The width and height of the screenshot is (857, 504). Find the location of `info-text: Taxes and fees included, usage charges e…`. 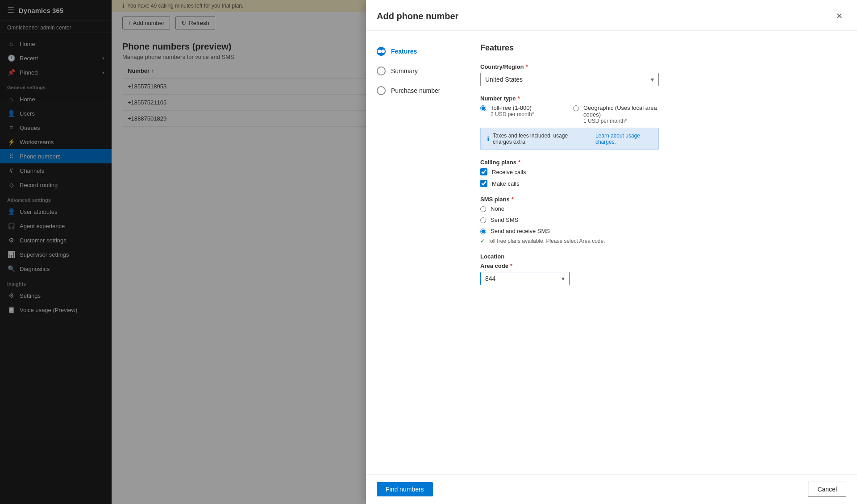

info-text: Taxes and fees included, usage charges e… is located at coordinates (540, 139).